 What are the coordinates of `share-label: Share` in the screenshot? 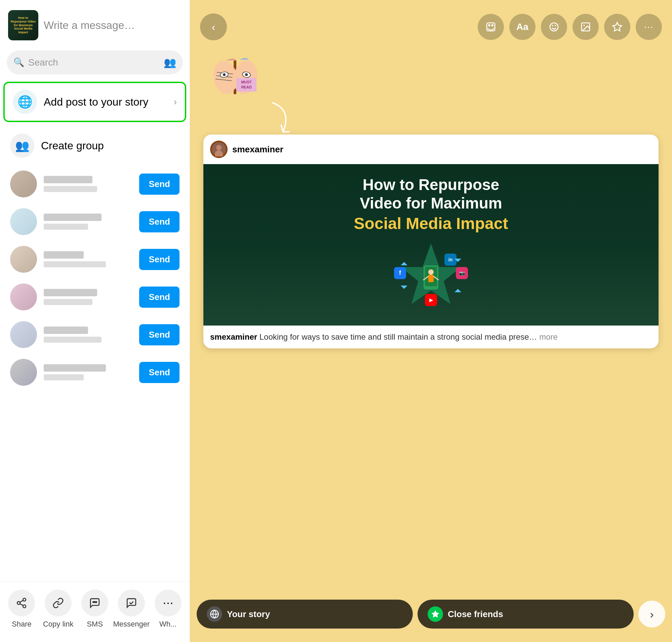 It's located at (22, 624).